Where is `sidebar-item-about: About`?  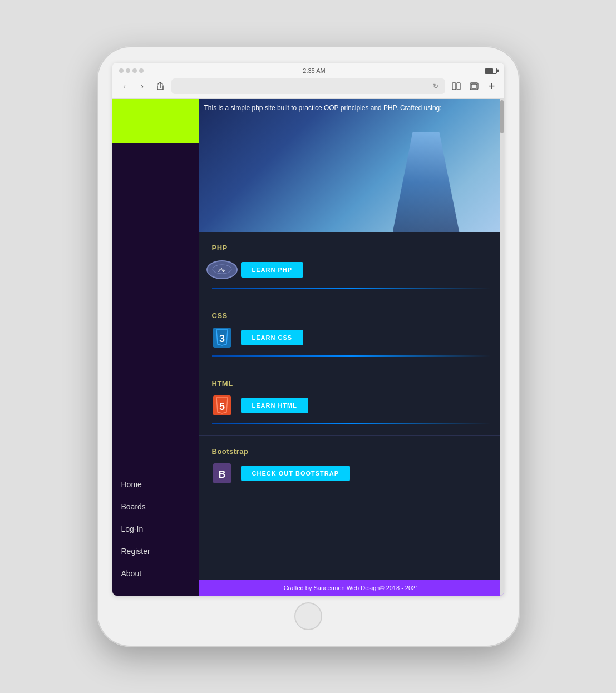 sidebar-item-about: About is located at coordinates (156, 573).